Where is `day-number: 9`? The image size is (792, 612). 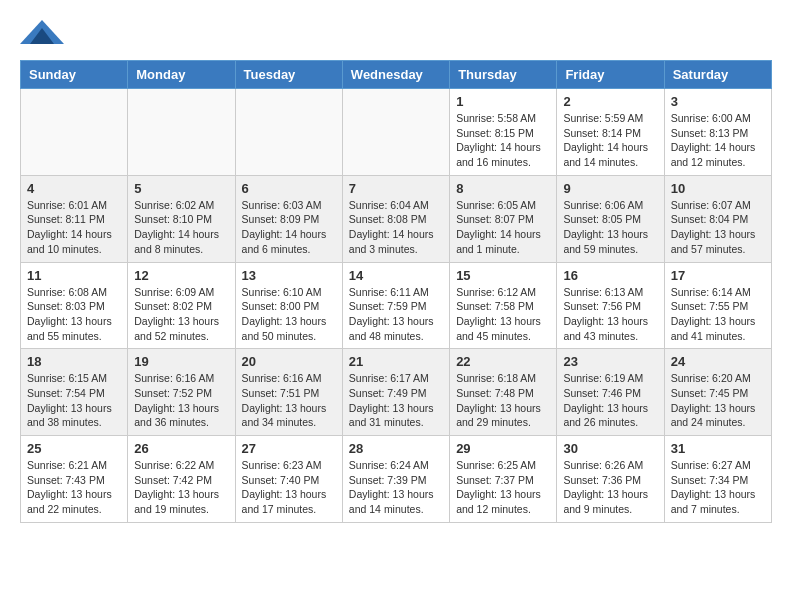 day-number: 9 is located at coordinates (610, 188).